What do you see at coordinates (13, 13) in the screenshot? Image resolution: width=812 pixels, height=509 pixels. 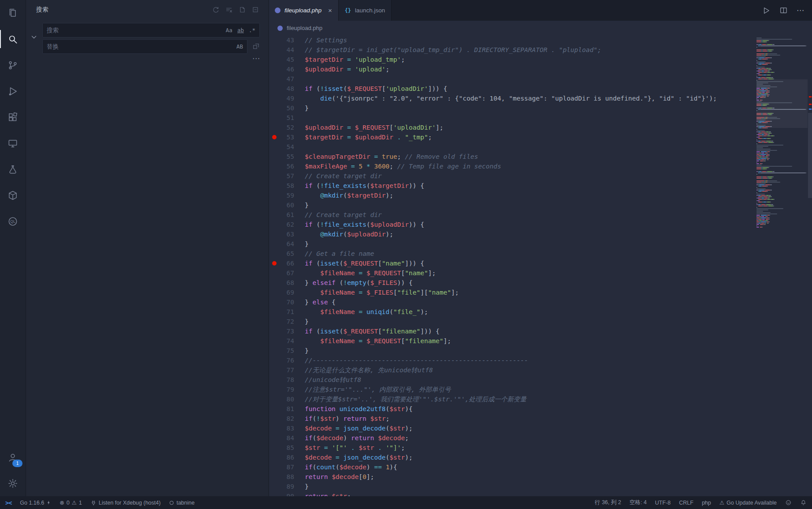 I see `activity-item-explorer` at bounding box center [13, 13].